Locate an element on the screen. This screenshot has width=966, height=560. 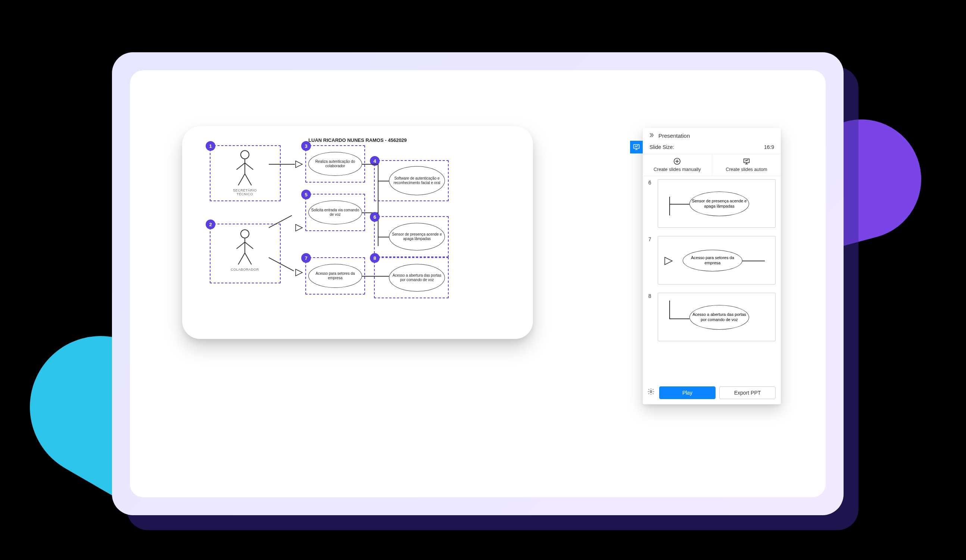
slide-thumb-6: 6 Sensor de presença acende e apaga lâmp… is located at coordinates (717, 204).